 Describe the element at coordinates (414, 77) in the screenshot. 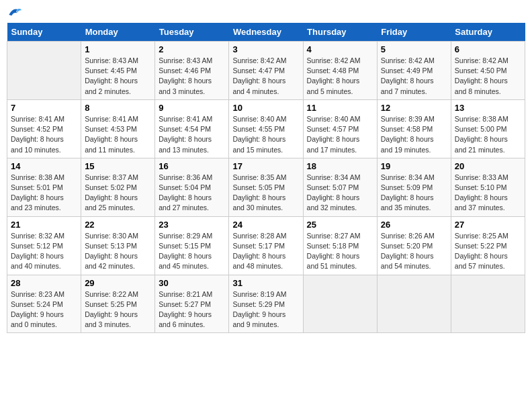

I see `day-info: Sunrise: 8:42 AM Sunset: 4:49 PM Dayligh…` at that location.